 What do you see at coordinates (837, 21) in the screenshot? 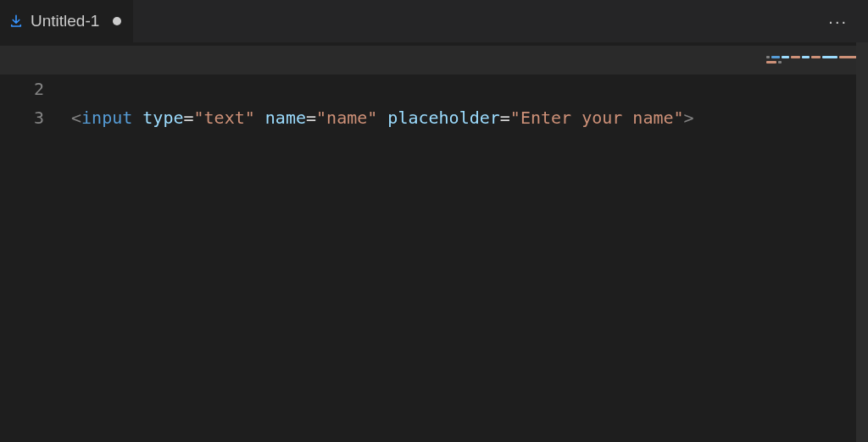
I see `tab-actions: ···` at bounding box center [837, 21].